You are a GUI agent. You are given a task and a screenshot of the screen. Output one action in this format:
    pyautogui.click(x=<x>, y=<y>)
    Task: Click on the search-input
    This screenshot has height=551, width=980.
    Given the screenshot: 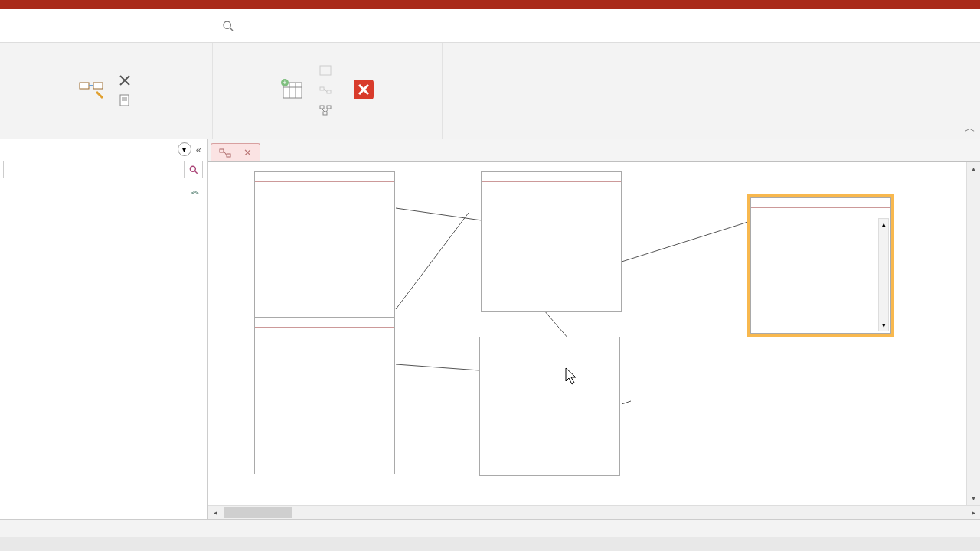 What is the action you would take?
    pyautogui.click(x=93, y=170)
    